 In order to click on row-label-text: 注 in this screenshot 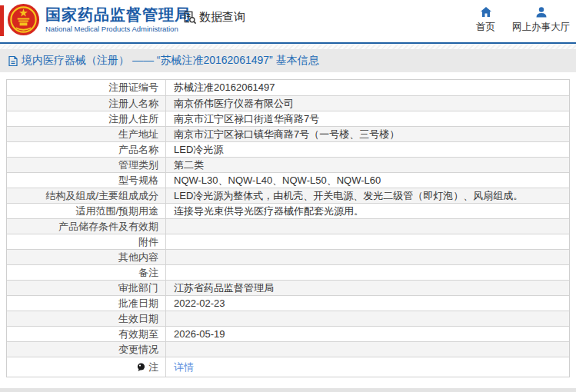, I will do `click(154, 367)`.